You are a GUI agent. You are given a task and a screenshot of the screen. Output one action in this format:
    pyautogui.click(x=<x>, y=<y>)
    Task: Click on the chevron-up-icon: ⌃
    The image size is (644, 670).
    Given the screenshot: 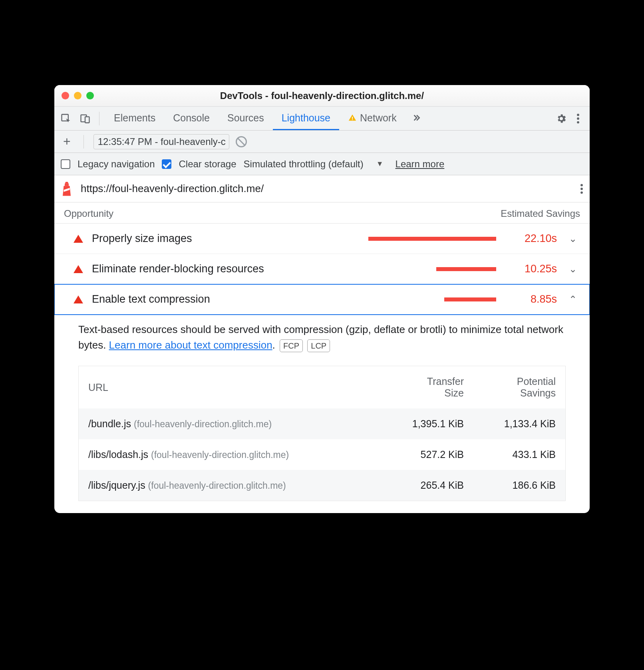 What is the action you would take?
    pyautogui.click(x=573, y=299)
    